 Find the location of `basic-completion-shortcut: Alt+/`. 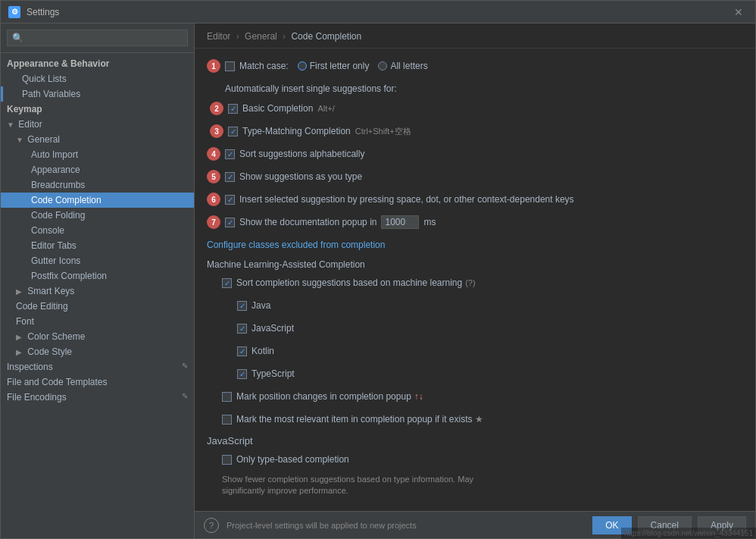

basic-completion-shortcut: Alt+/ is located at coordinates (326, 108).